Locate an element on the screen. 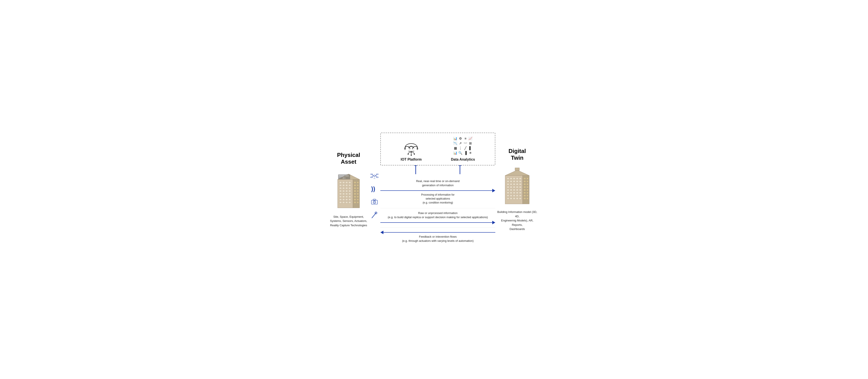  svg-text: Kassem, 2022, is located at coordinates (344, 176).